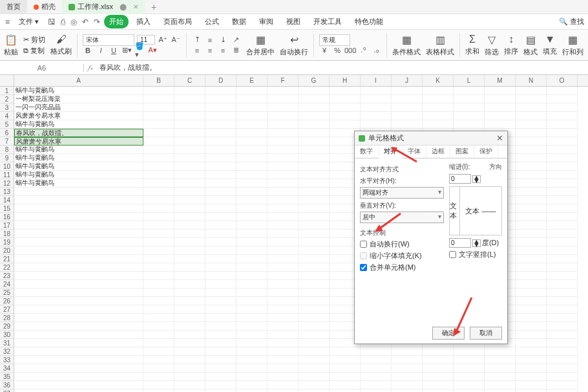 Image resolution: width=588 pixels, height=392 pixels. Describe the element at coordinates (7, 225) in the screenshot. I see `row-header: 17` at that location.